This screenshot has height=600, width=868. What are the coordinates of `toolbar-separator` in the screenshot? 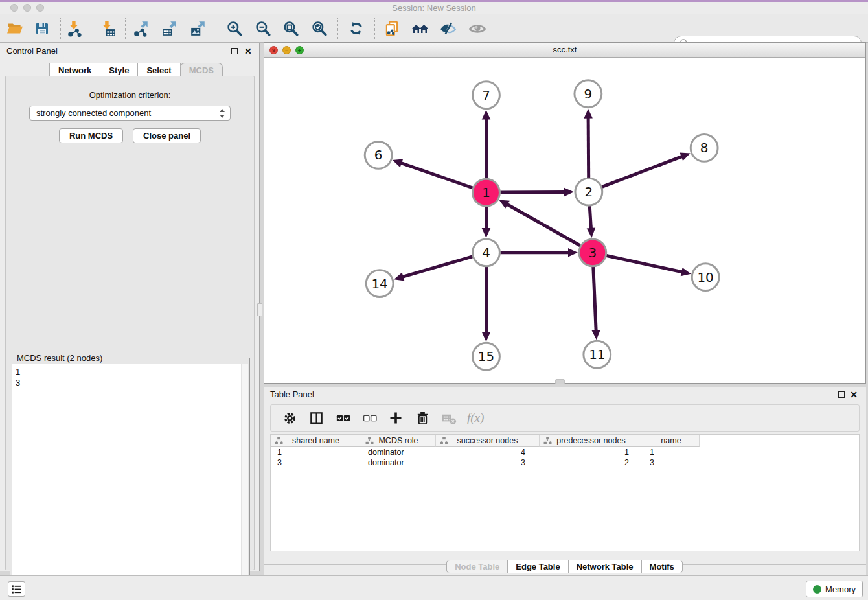 It's located at (126, 29).